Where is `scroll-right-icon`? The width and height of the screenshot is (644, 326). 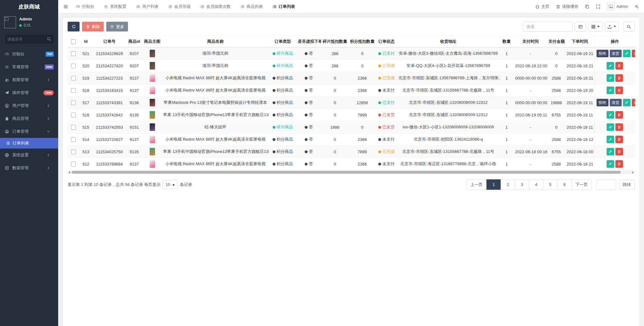 scroll-right-icon is located at coordinates (633, 172).